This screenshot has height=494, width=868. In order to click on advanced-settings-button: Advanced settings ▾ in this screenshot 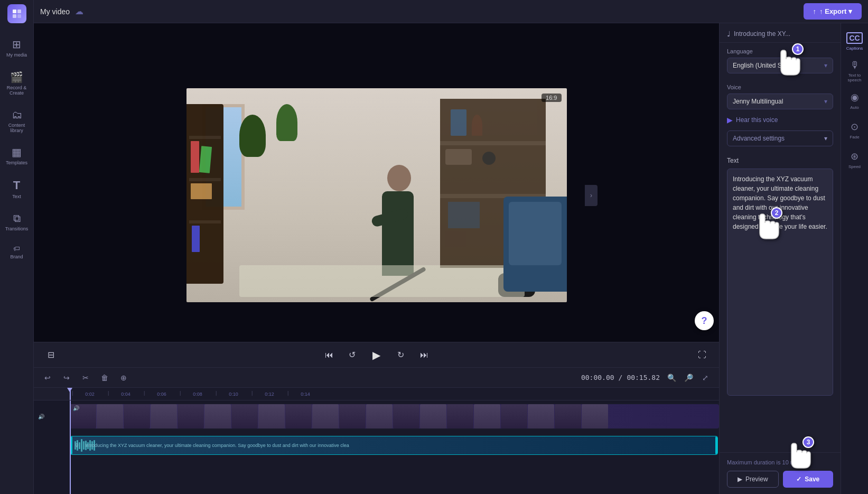, I will do `click(780, 138)`.